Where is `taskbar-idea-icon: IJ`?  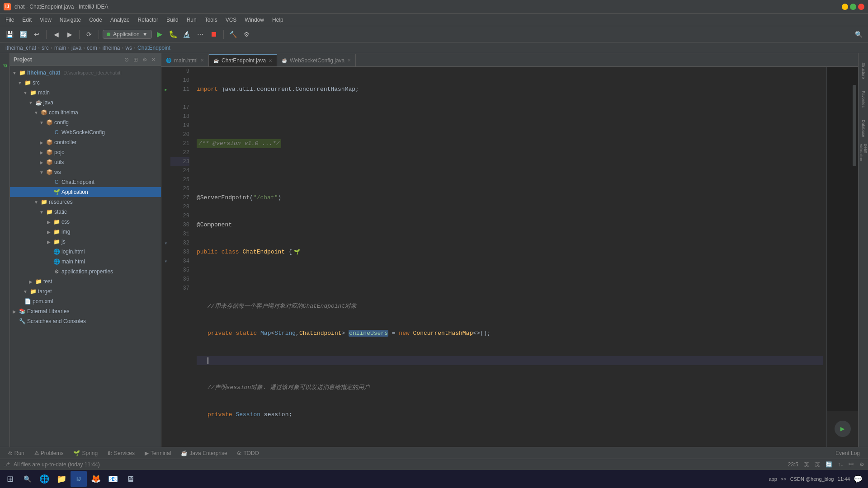
taskbar-idea-icon: IJ is located at coordinates (79, 479).